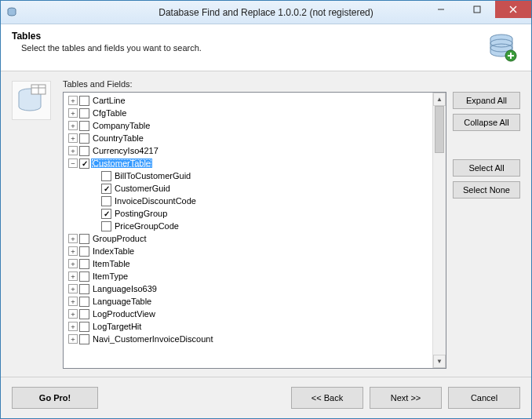 This screenshot has width=532, height=419. I want to click on minimize-button, so click(441, 9).